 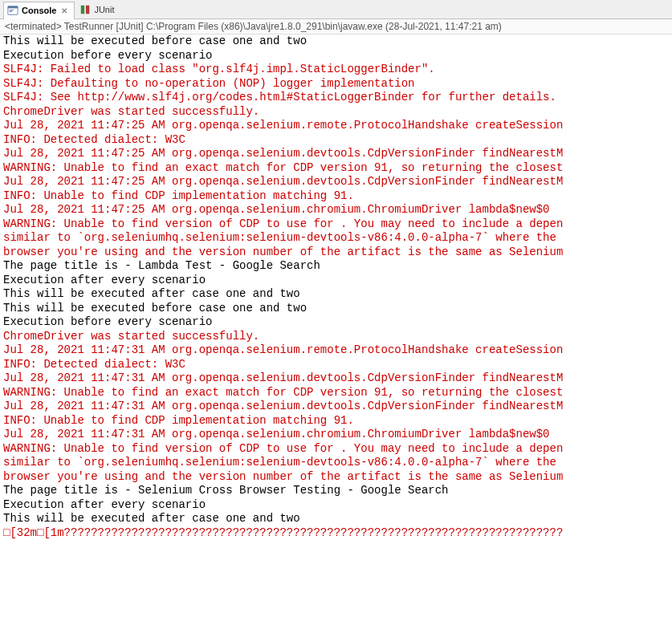 I want to click on console-line: SLF4J: Defaulting to no-operation (NOP) …, so click(x=336, y=84).